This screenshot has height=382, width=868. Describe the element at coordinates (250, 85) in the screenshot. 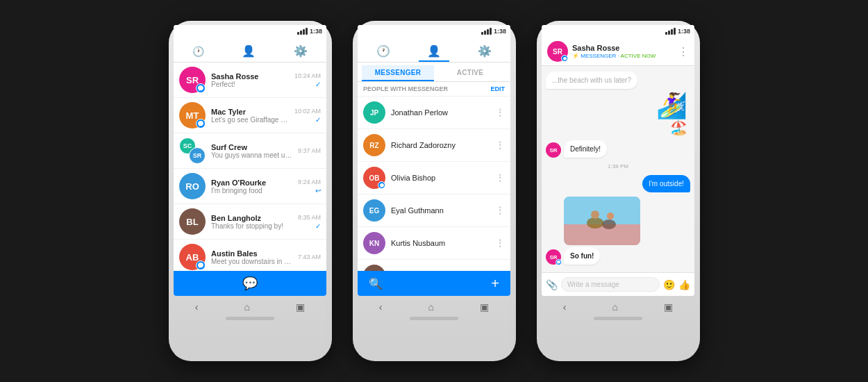

I see `conv-preview-sasha: Perfect!` at that location.